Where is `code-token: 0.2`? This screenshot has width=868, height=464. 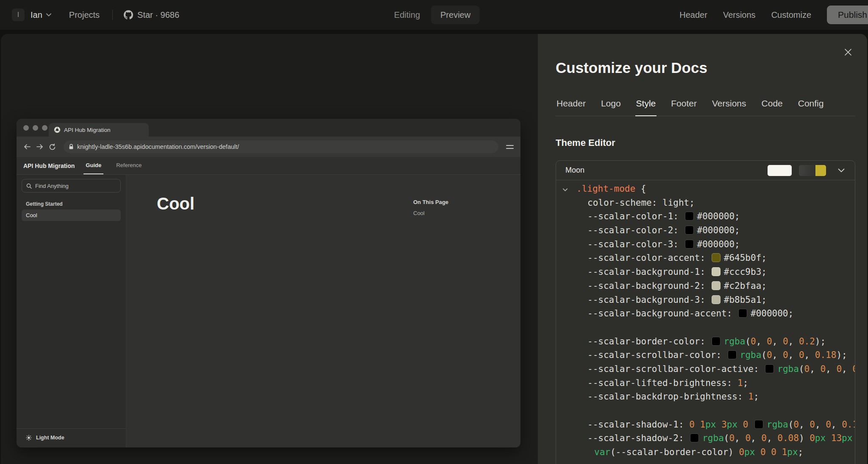 code-token: 0.2 is located at coordinates (807, 341).